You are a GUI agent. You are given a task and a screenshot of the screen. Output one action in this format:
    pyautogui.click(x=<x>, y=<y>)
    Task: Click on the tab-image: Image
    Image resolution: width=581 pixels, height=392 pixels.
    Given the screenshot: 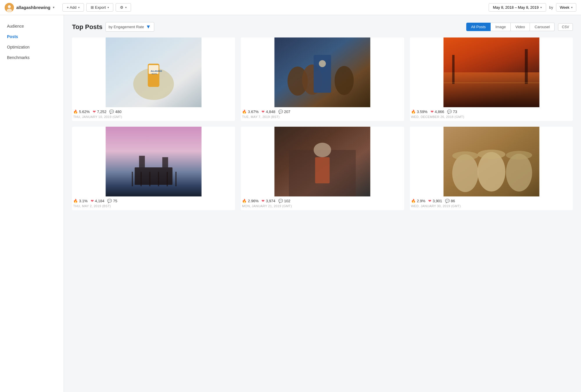 What is the action you would take?
    pyautogui.click(x=501, y=27)
    